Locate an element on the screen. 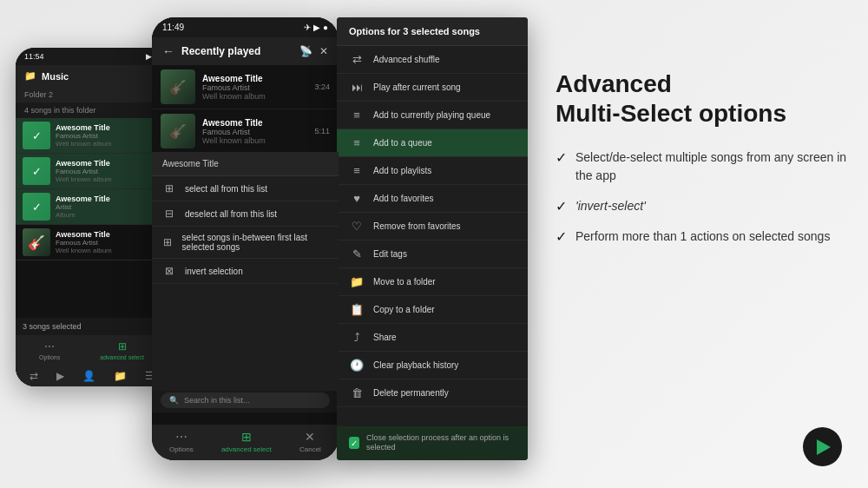  search-bar: 🔍 Search in this list... is located at coordinates (245, 400).